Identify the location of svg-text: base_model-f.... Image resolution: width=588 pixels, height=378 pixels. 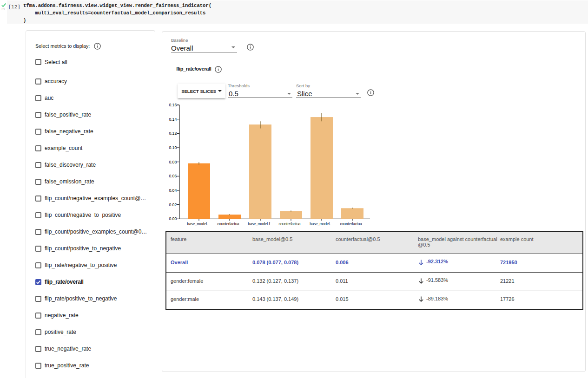
(260, 224).